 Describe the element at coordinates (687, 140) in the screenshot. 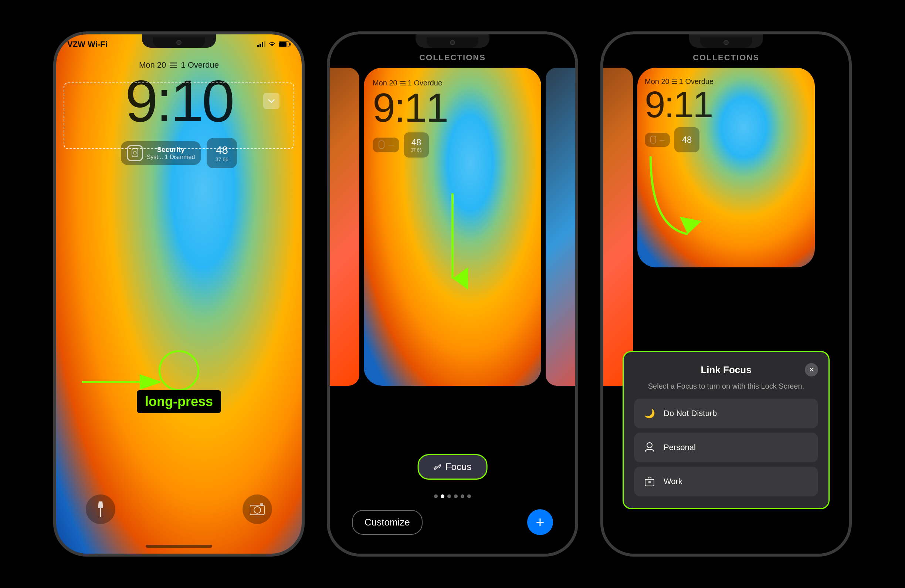

I see `temp-3: 48` at that location.